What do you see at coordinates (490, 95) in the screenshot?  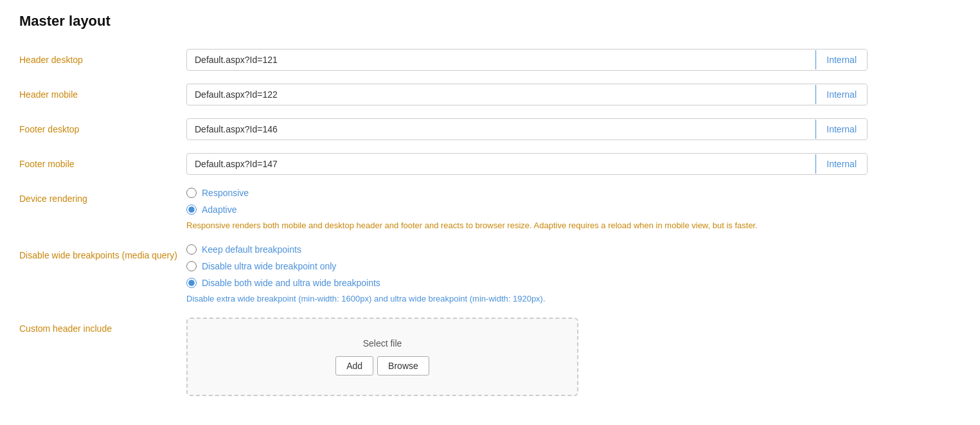 I see `header-mobile-row: Header mobile Internal` at bounding box center [490, 95].